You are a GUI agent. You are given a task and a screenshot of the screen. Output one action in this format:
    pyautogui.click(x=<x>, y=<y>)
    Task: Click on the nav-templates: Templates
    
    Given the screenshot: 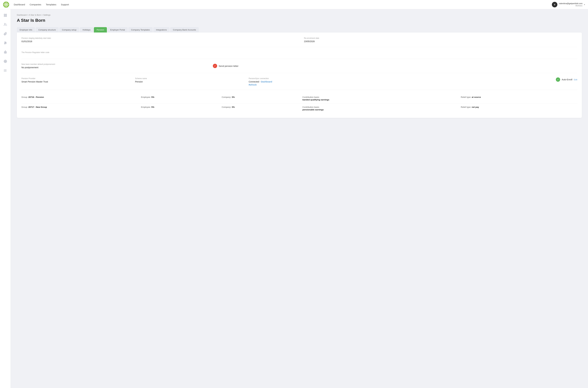 What is the action you would take?
    pyautogui.click(x=51, y=4)
    